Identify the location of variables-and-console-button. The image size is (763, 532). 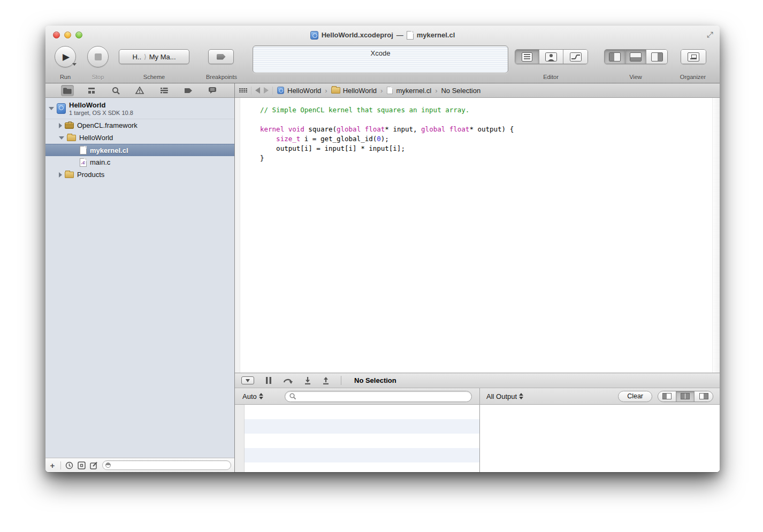
(685, 397).